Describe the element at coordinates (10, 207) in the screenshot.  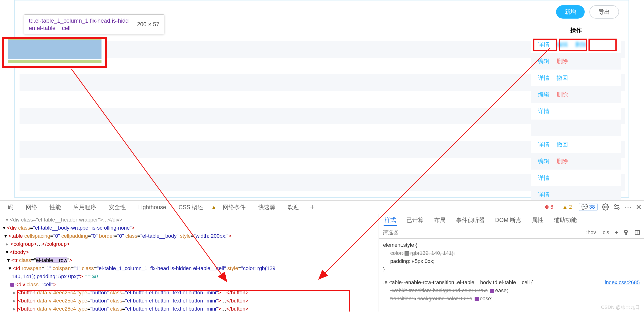
I see `devtools-tab: 码` at that location.